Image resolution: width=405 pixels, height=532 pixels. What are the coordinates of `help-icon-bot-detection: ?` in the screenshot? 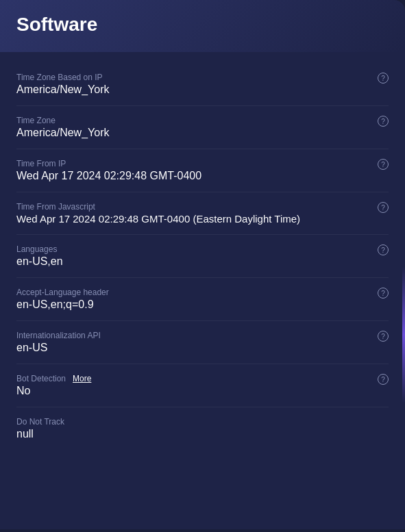 It's located at (383, 379).